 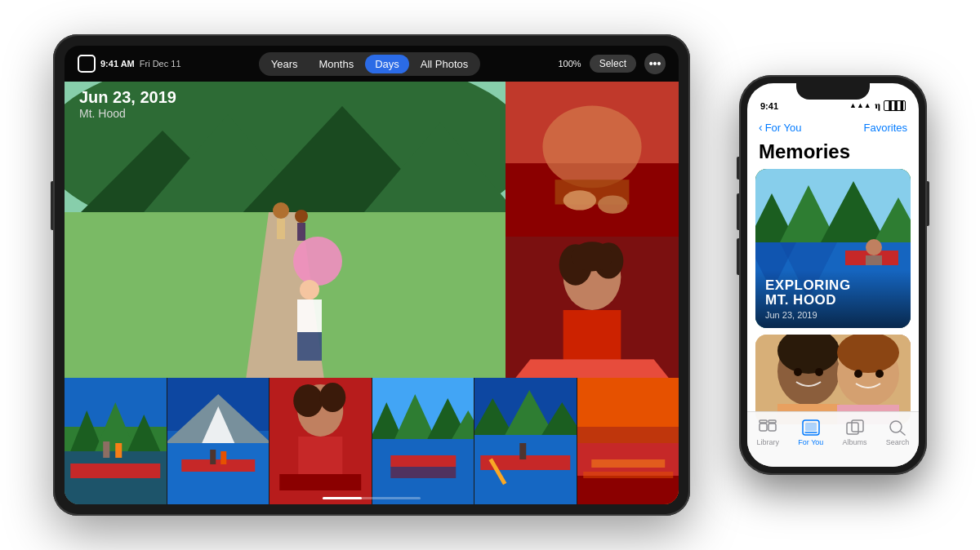 I want to click on iphone-volume-up-button, so click(x=738, y=212).